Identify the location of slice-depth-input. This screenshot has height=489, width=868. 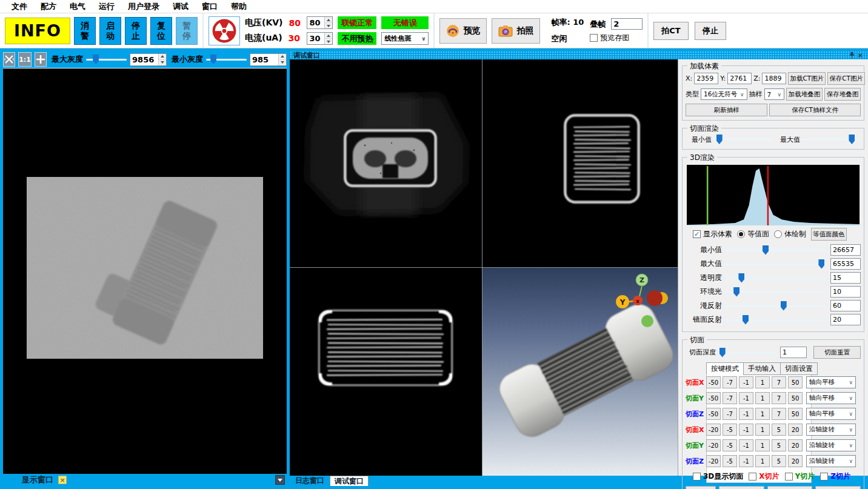
(793, 353).